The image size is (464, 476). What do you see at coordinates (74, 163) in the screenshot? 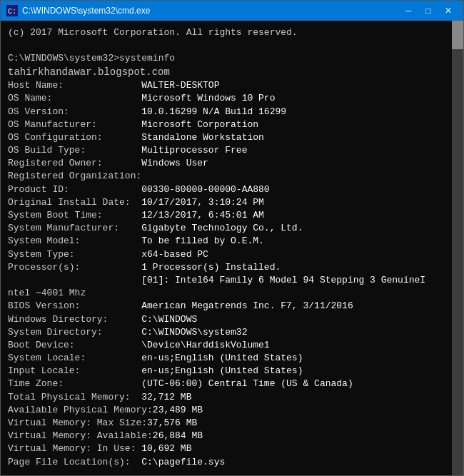
I see `info-label: Registered Owner:` at bounding box center [74, 163].